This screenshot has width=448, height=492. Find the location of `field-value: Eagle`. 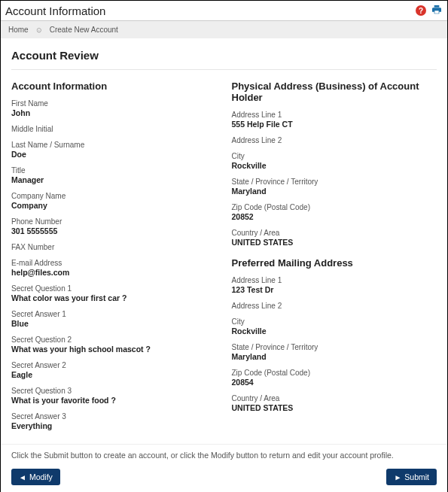

field-value: Eagle is located at coordinates (114, 375).